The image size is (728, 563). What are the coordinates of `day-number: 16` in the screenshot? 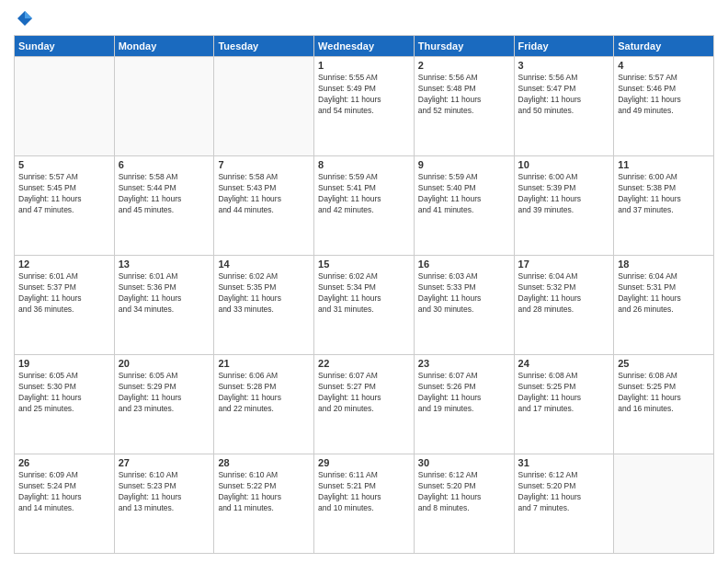 It's located at (464, 264).